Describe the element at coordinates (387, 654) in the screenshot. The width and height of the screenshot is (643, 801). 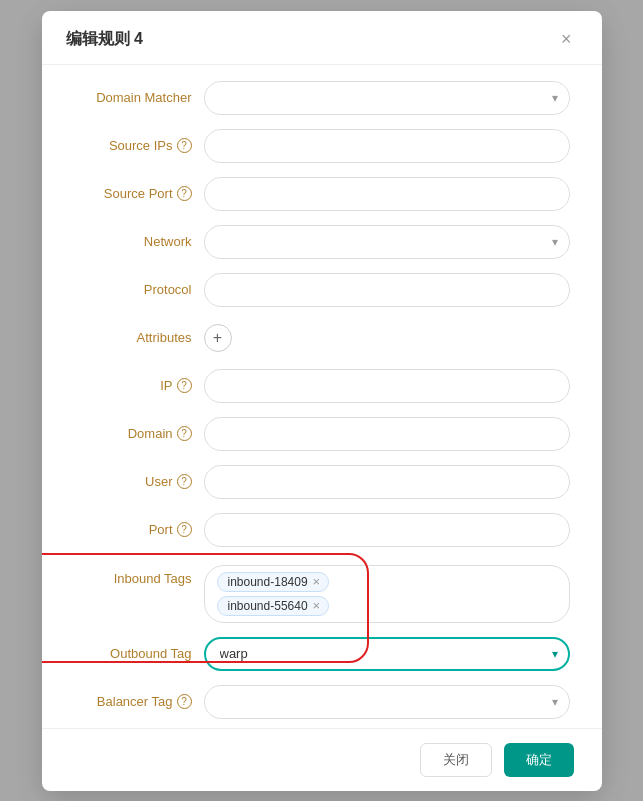
I see `outbound-tag-select-wrapper: warp ▾` at that location.